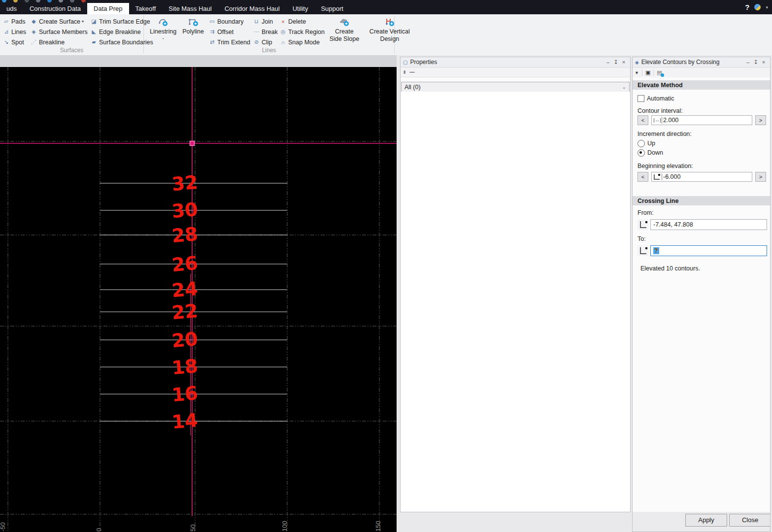  I want to click on ribbon-item-label: Trim Extend, so click(234, 42).